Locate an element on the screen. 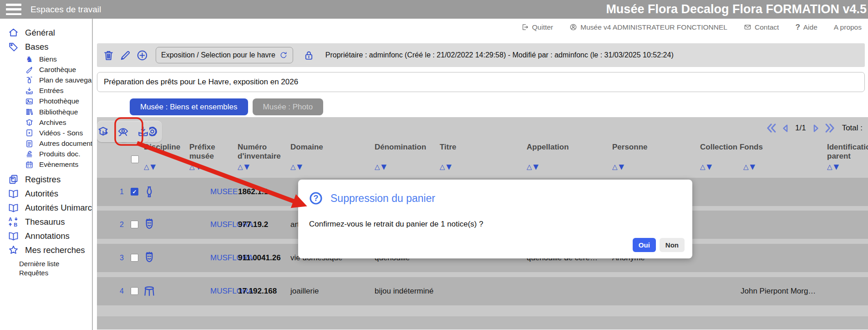 Image resolution: width=868 pixels, height=330 pixels. previous-page-icon is located at coordinates (786, 129).